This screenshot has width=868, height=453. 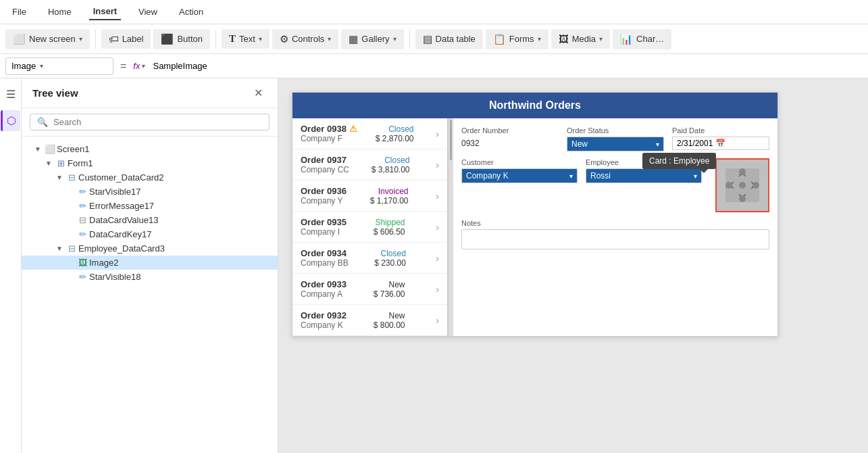 What do you see at coordinates (150, 206) in the screenshot?
I see `tree-item-errormessage17: ✏ ErrorMessage17` at bounding box center [150, 206].